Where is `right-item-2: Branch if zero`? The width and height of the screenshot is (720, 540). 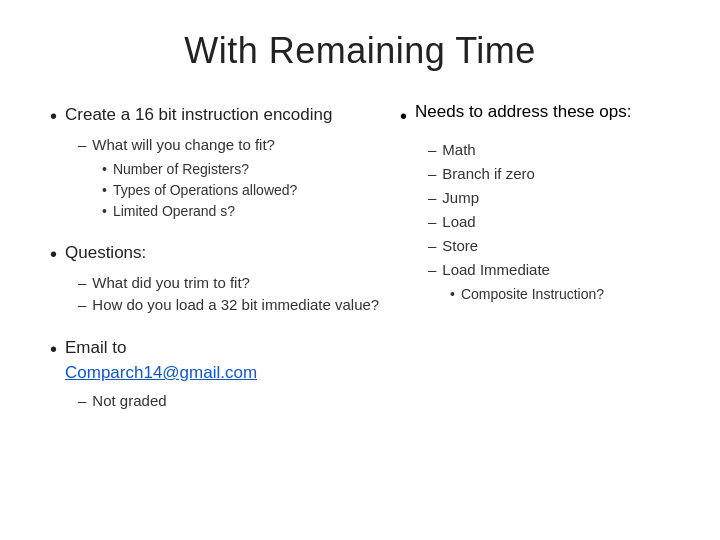 right-item-2: Branch if zero is located at coordinates (488, 174).